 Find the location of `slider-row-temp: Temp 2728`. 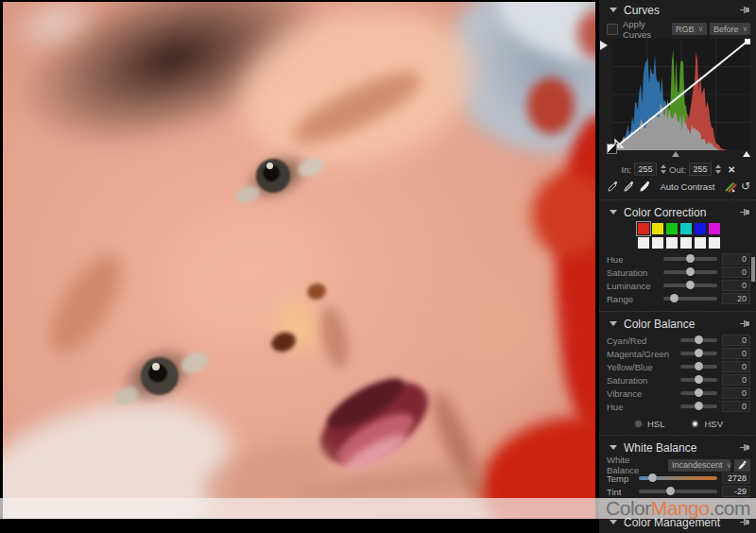

slider-row-temp: Temp 2728 is located at coordinates (679, 478).